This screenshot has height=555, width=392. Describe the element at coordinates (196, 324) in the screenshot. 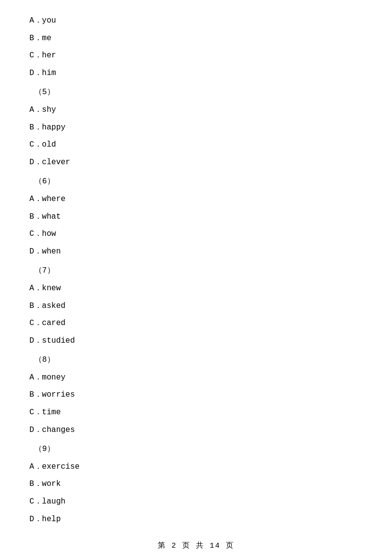

I see `option-c-7: C．cared` at that location.